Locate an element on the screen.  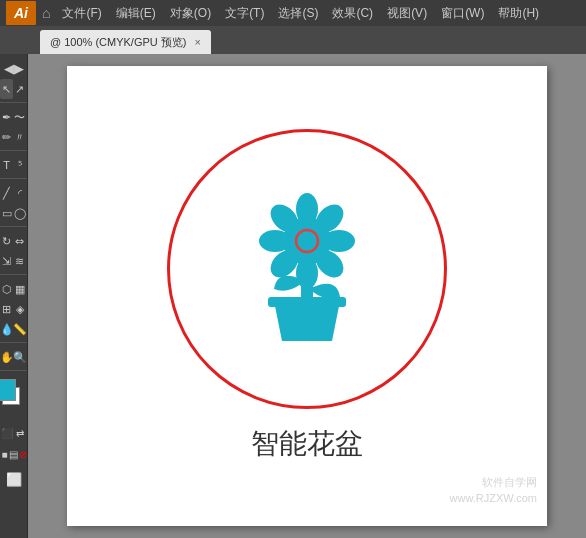
flower-pot-svg is located at coordinates (307, 269).